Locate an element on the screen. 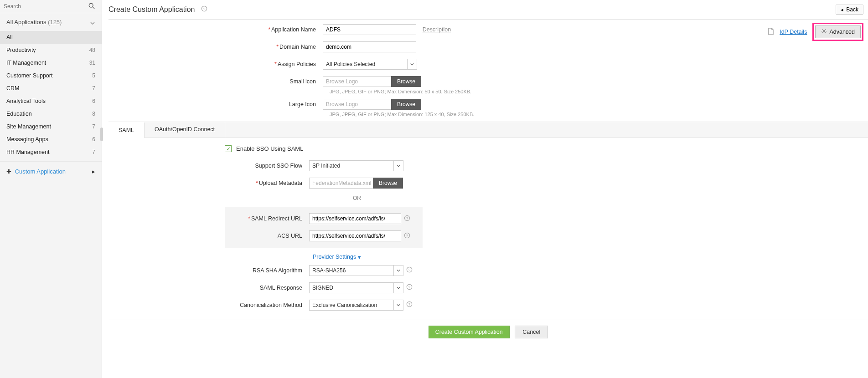  sidebar: All Applications (125) All Productivity4… is located at coordinates (51, 189).